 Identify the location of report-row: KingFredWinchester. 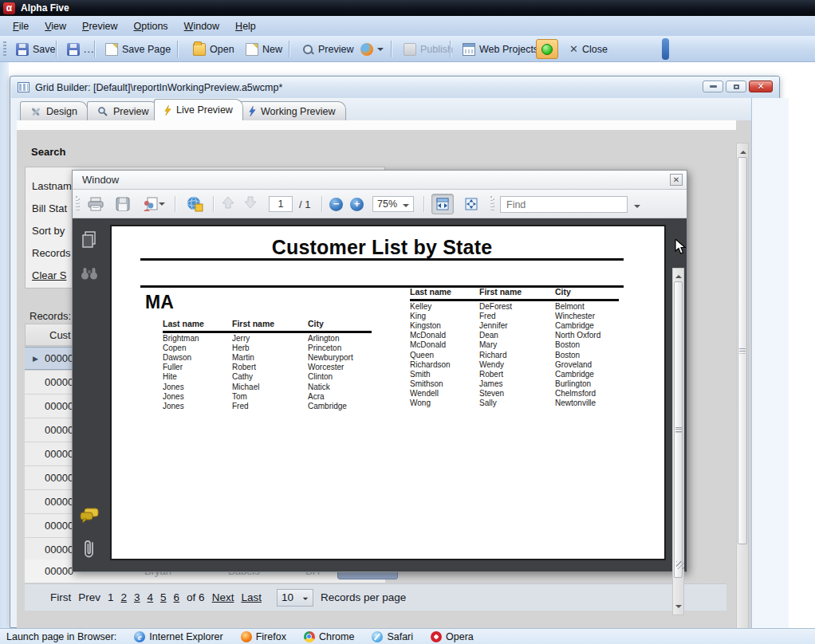
(514, 316).